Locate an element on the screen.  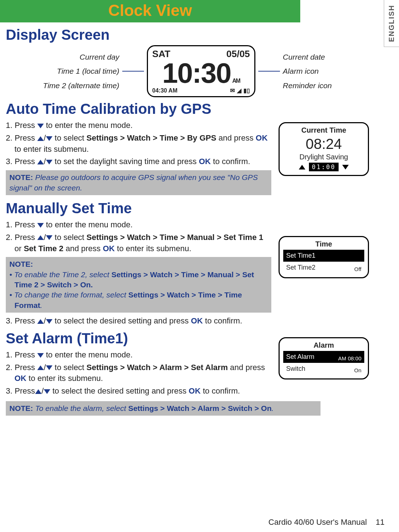
manual-step-3: 3. Press / to select the desired setting… is located at coordinates (139, 321).